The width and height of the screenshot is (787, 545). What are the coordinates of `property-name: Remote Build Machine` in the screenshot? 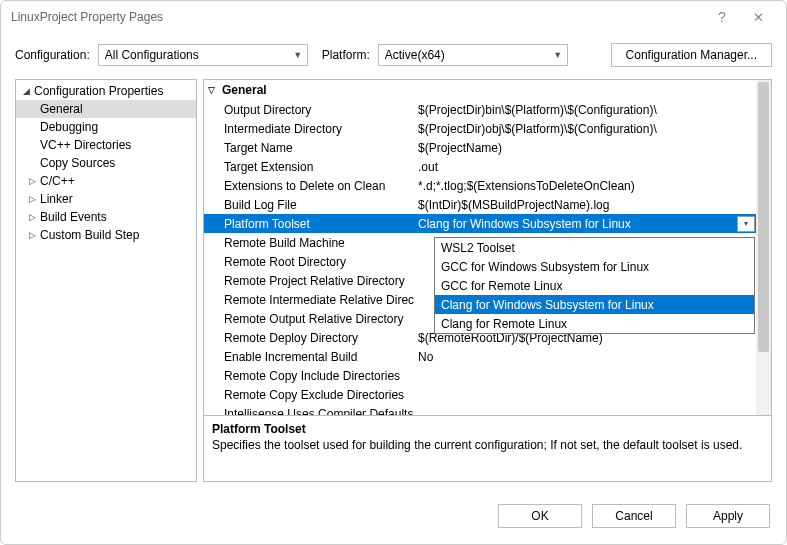 It's located at (309, 243).